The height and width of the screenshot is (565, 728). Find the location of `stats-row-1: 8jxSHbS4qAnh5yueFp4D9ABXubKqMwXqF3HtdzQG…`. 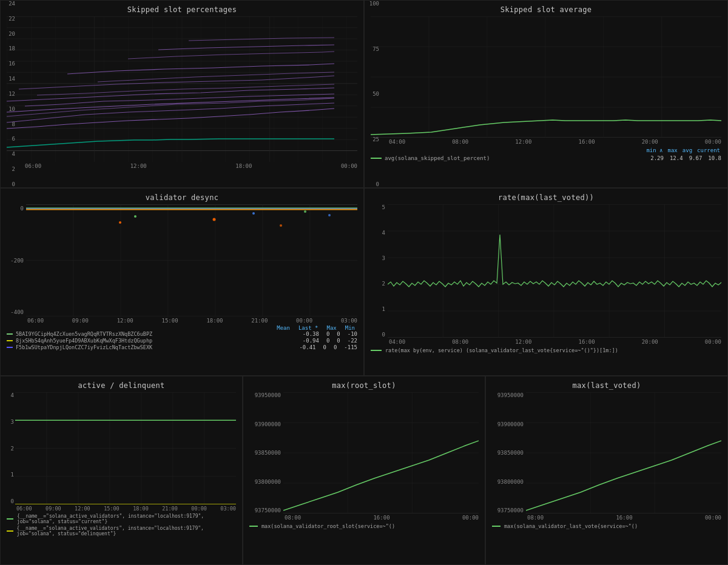

stats-row-1: 8jxSHbS4qAnh5yueFp4D9ABXubKqMwXqF3HtdzQG… is located at coordinates (182, 341).